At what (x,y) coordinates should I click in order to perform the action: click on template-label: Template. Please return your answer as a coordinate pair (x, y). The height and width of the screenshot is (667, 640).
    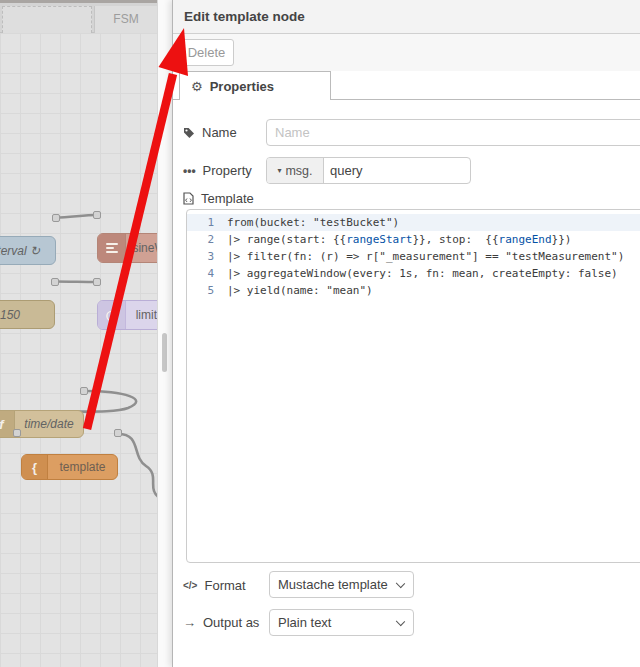
    Looking at the image, I should click on (228, 198).